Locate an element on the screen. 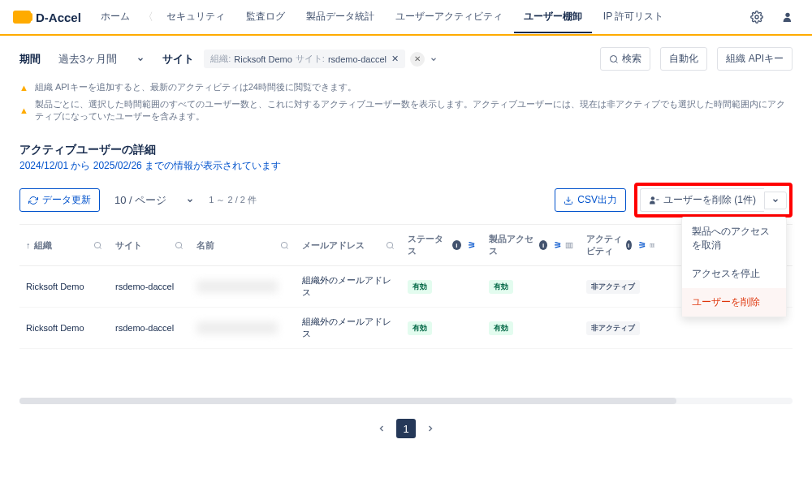  horizontal-scrollbar is located at coordinates (406, 401).